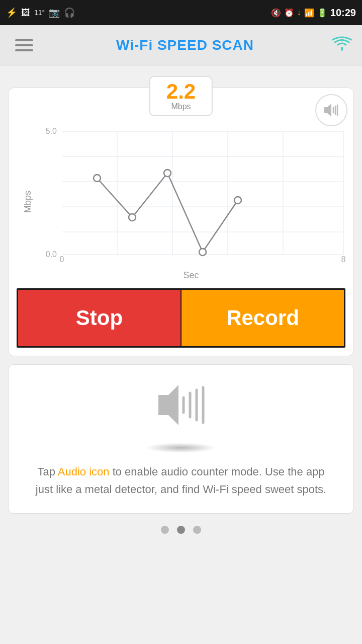  I want to click on action-buttons: Stop Record, so click(181, 318).